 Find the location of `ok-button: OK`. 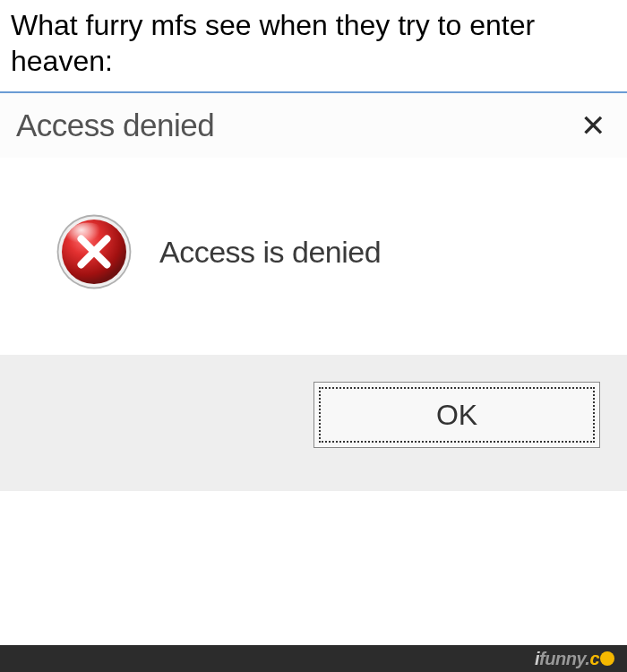

ok-button: OK is located at coordinates (457, 415).